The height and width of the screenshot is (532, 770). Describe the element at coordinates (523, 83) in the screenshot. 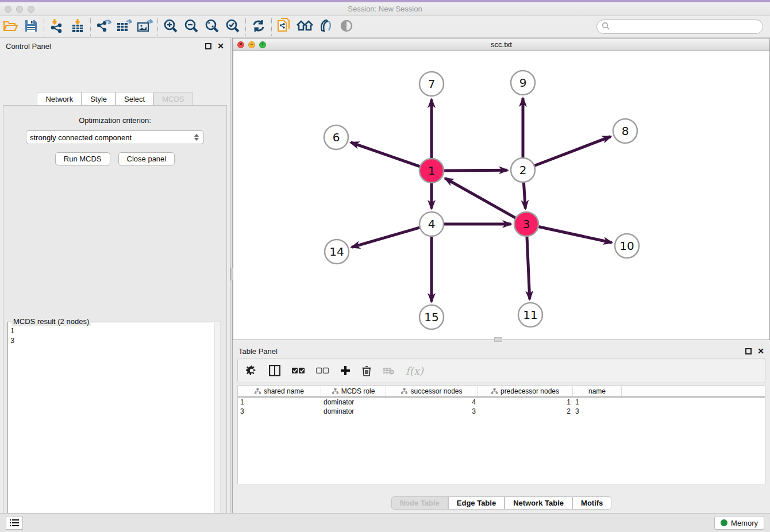

I see `graph-node-9: 9` at that location.